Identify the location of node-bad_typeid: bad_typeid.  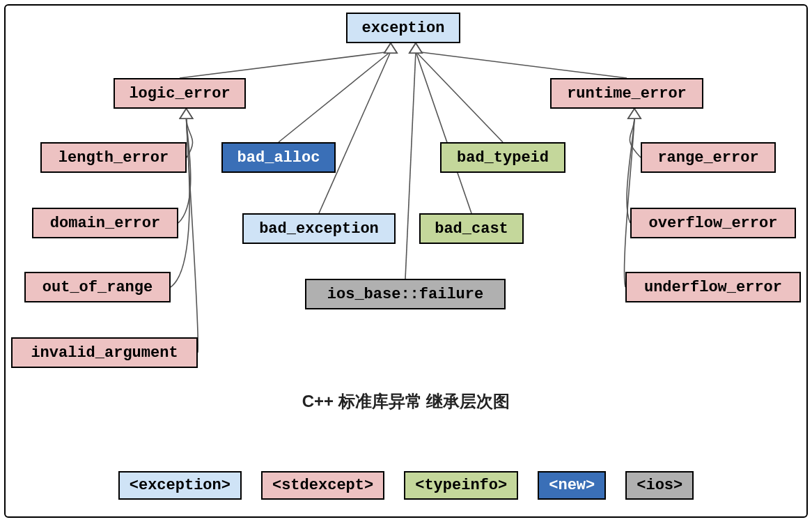
(503, 158).